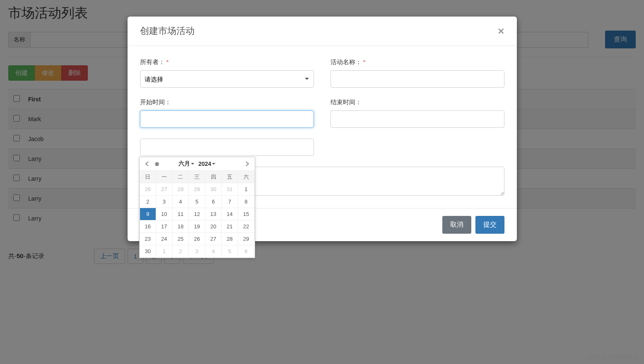  What do you see at coordinates (157, 164) in the screenshot?
I see `today-icon` at bounding box center [157, 164].